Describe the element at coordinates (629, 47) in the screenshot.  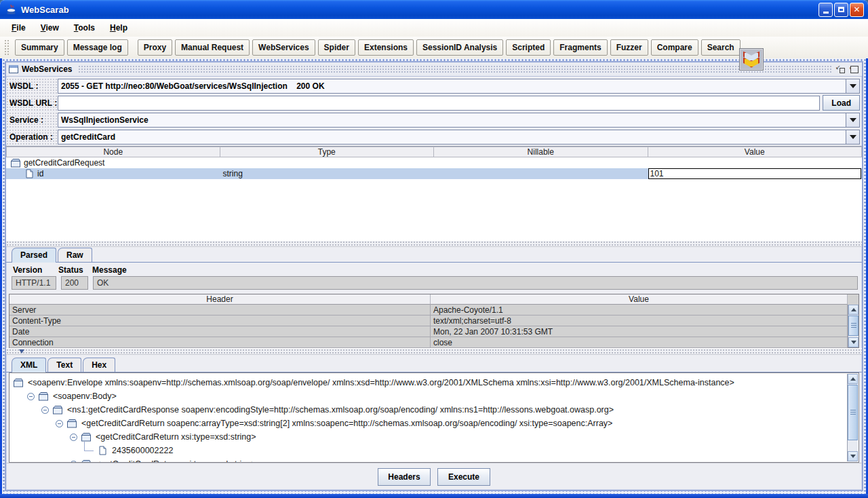
I see `toolbar-button-fuzzer: Fuzzer` at that location.